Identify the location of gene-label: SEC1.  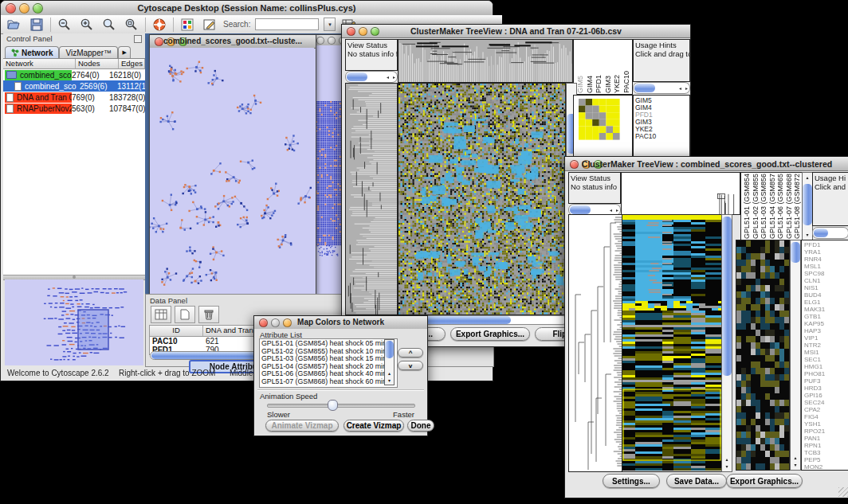
(826, 360).